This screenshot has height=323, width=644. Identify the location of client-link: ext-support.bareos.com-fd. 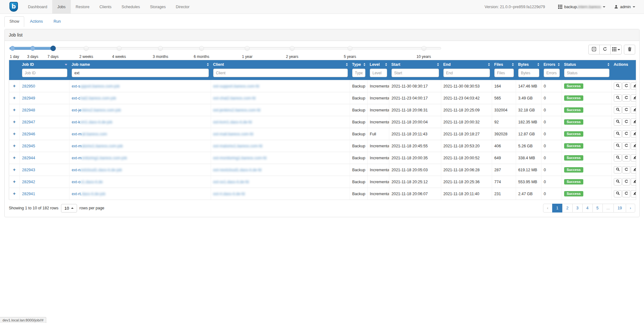
(236, 86).